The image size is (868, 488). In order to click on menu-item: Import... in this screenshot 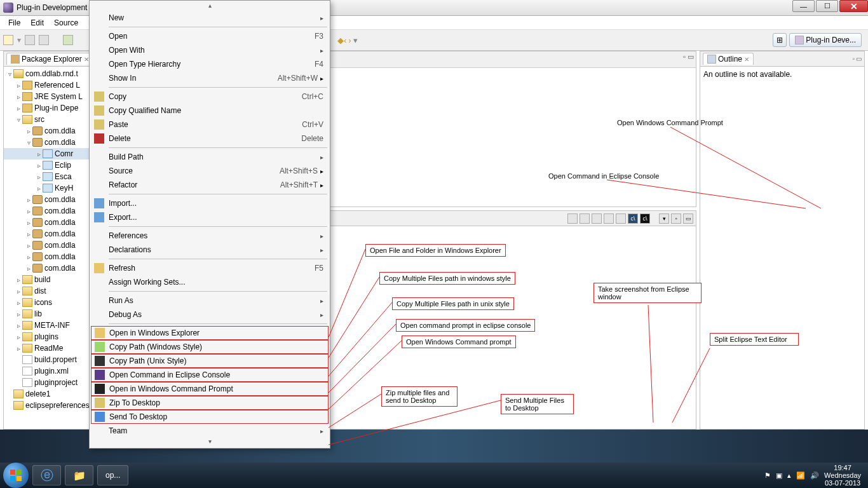, I will do `click(210, 203)`.